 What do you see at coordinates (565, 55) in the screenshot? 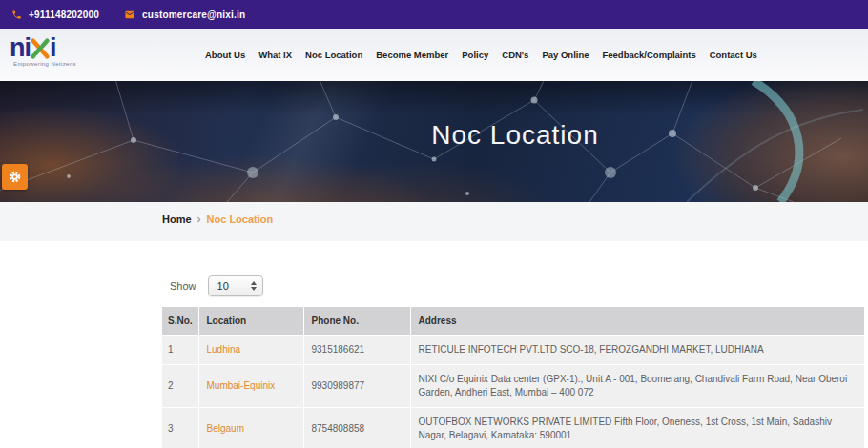
I see `nav-pay-online: Pay Online` at bounding box center [565, 55].